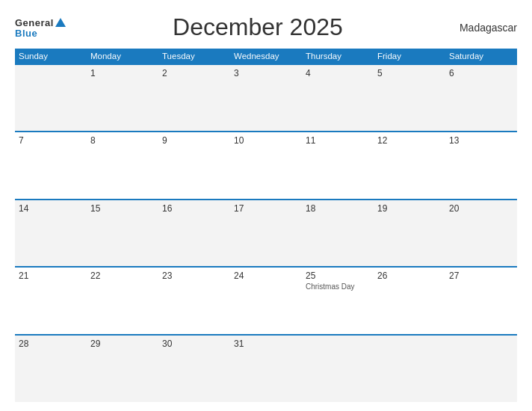 This screenshot has height=411, width=532. Describe the element at coordinates (194, 276) in the screenshot. I see `day-number: 23` at that location.